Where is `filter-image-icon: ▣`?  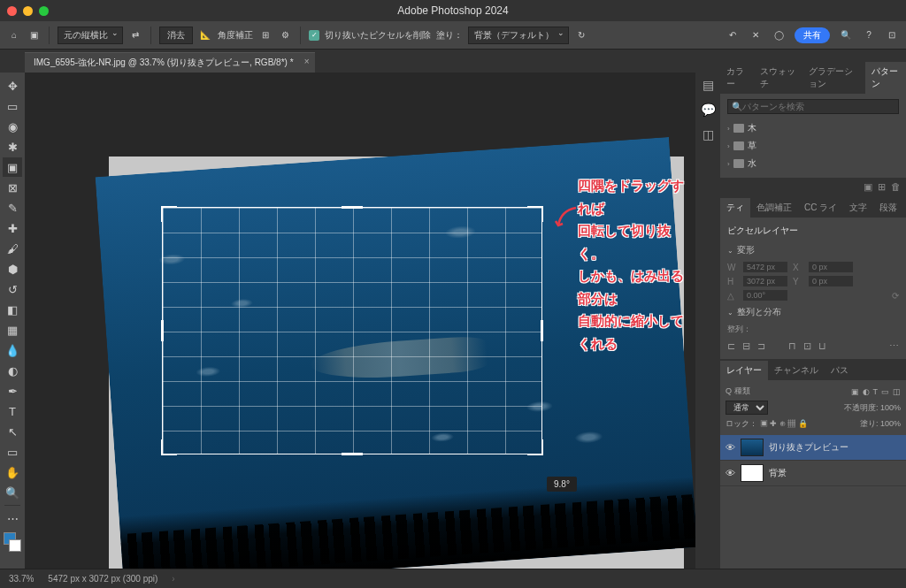 filter-image-icon: ▣ is located at coordinates (855, 392).